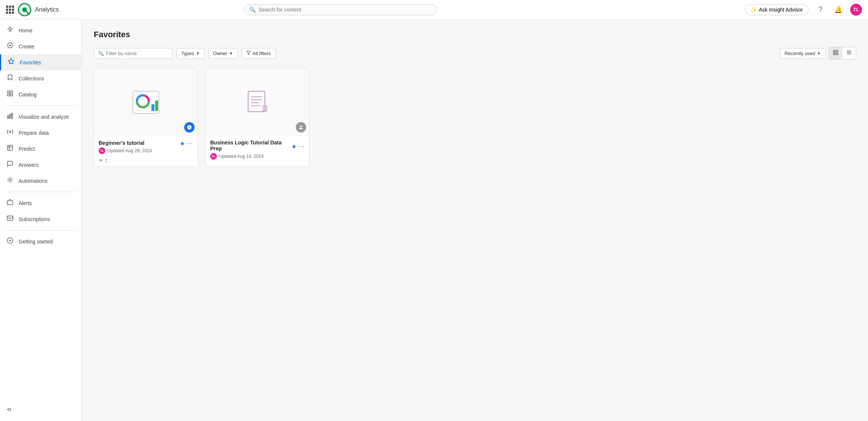  What do you see at coordinates (294, 147) in the screenshot?
I see `card-star-2: ★` at bounding box center [294, 147].